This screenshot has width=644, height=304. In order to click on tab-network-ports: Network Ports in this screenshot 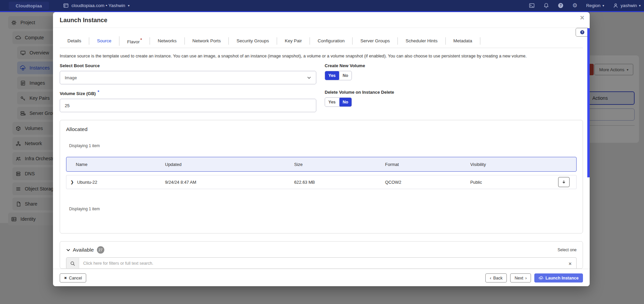, I will do `click(207, 41)`.